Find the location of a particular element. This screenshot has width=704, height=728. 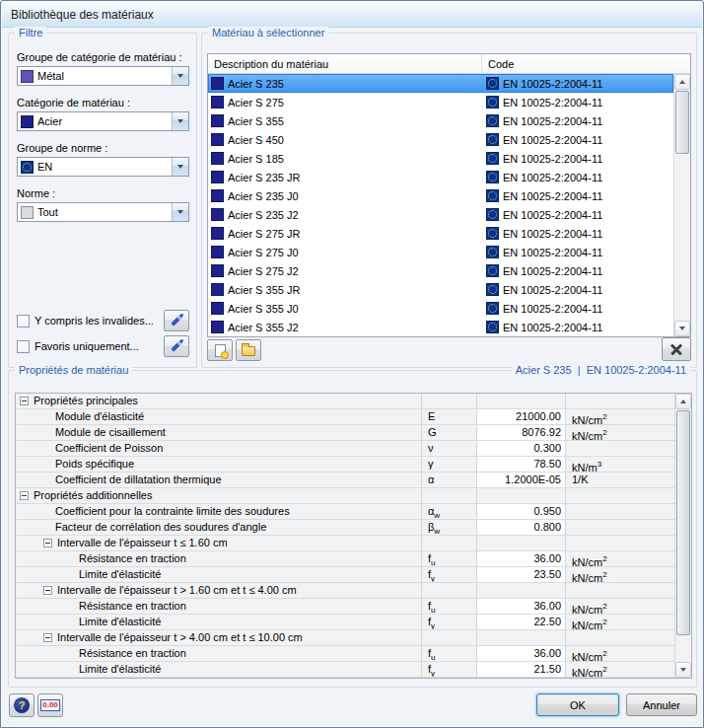

material-row: Acier S 235 J2EN 10025-2:2004-11 is located at coordinates (441, 215).